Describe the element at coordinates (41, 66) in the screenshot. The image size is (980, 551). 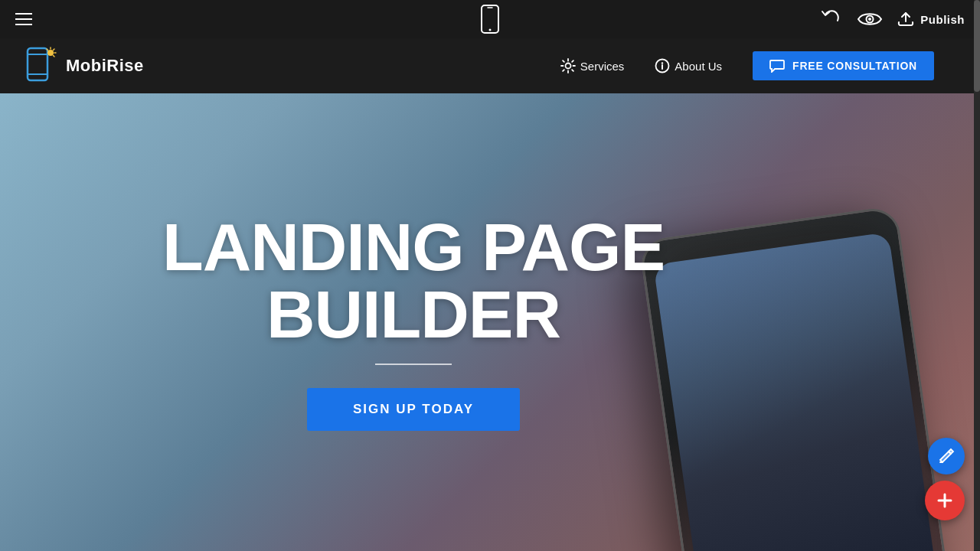
I see `mobirise-logo-icon` at that location.